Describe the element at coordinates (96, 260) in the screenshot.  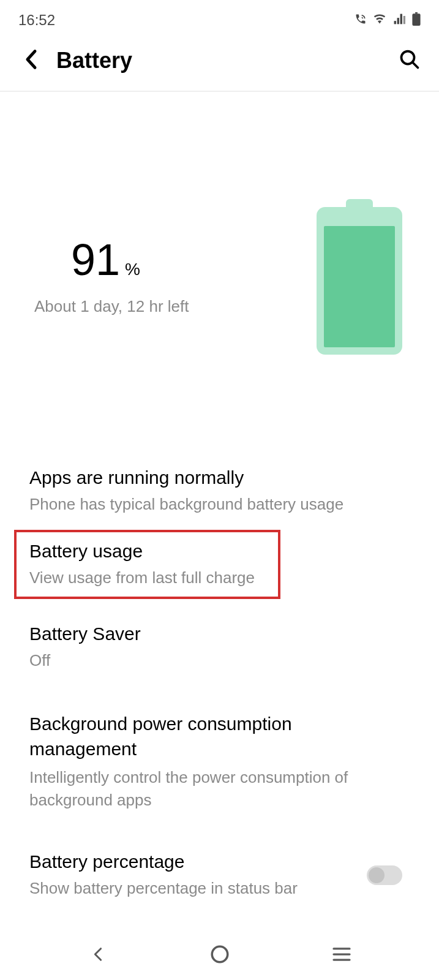
I see `battery-percent-value: 91` at that location.